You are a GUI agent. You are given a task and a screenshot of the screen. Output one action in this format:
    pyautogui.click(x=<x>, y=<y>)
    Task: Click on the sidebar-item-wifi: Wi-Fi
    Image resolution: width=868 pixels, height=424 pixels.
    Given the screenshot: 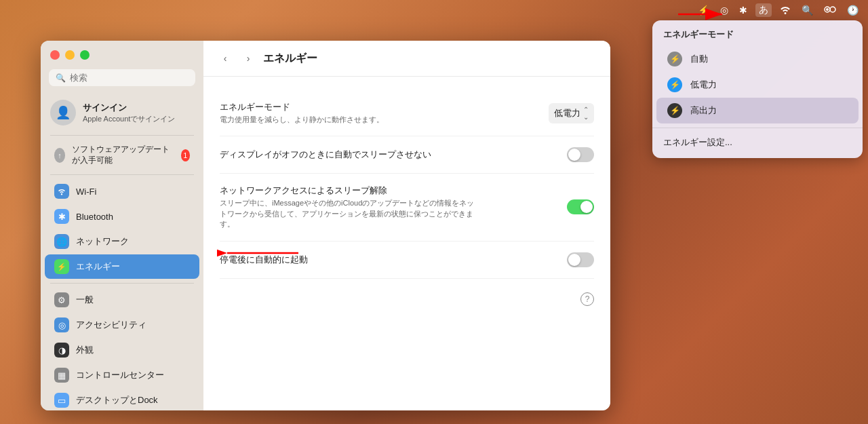 What is the action you would take?
    pyautogui.click(x=122, y=191)
    